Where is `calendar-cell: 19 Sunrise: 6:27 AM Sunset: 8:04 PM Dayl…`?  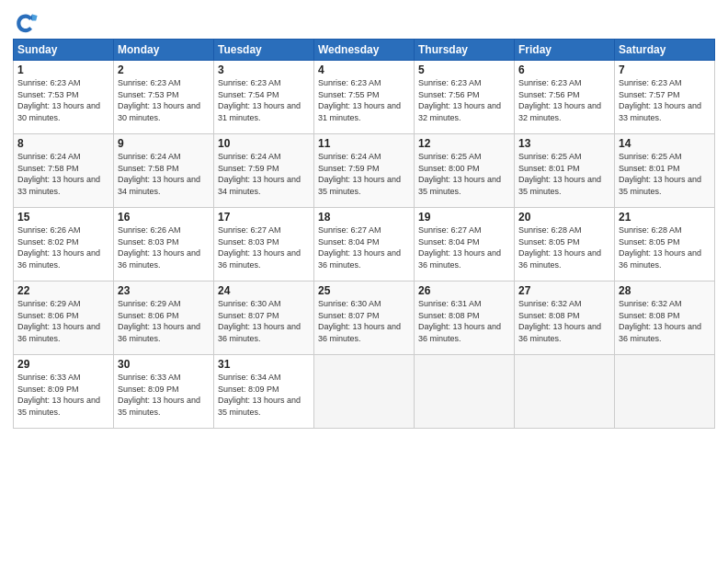 calendar-cell: 19 Sunrise: 6:27 AM Sunset: 8:04 PM Dayl… is located at coordinates (465, 245).